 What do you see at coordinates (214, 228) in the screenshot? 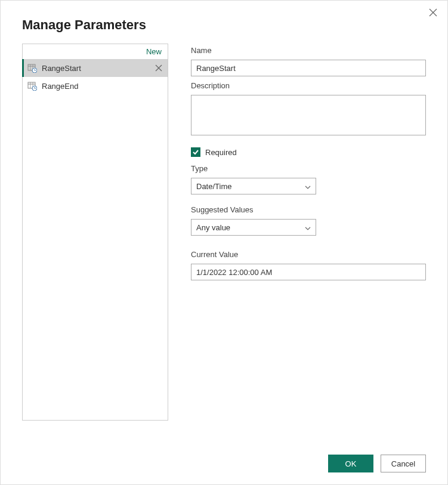
I see `suggested-values-value: Any value` at bounding box center [214, 228].